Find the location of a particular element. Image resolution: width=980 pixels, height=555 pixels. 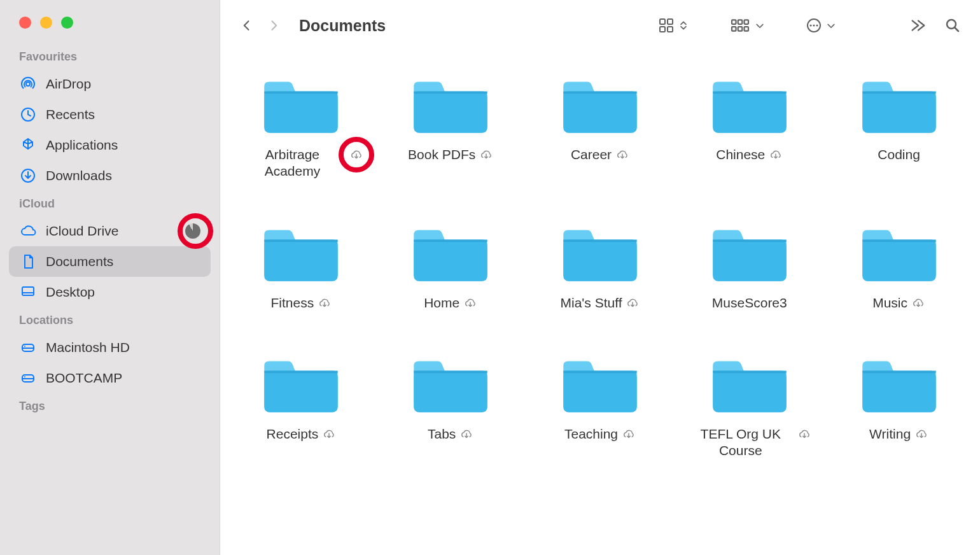

folder-label: Home is located at coordinates (442, 303).